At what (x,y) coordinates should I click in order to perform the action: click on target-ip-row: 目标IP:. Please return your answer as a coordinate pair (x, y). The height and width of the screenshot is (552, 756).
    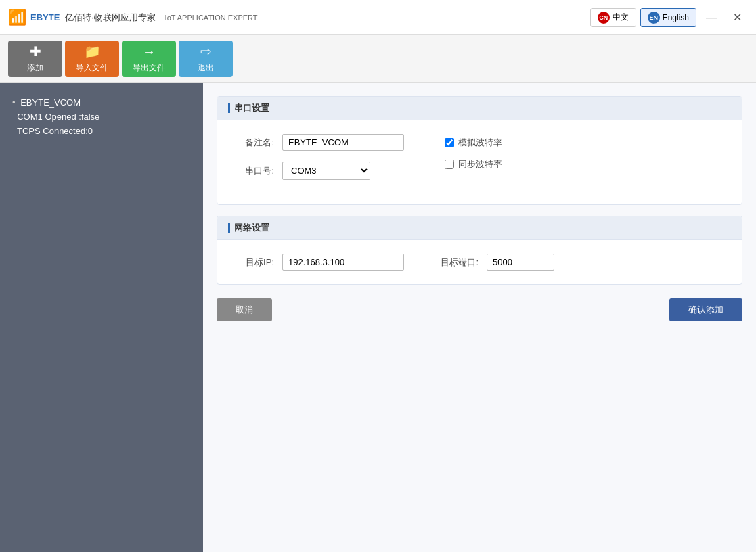
    Looking at the image, I should click on (319, 262).